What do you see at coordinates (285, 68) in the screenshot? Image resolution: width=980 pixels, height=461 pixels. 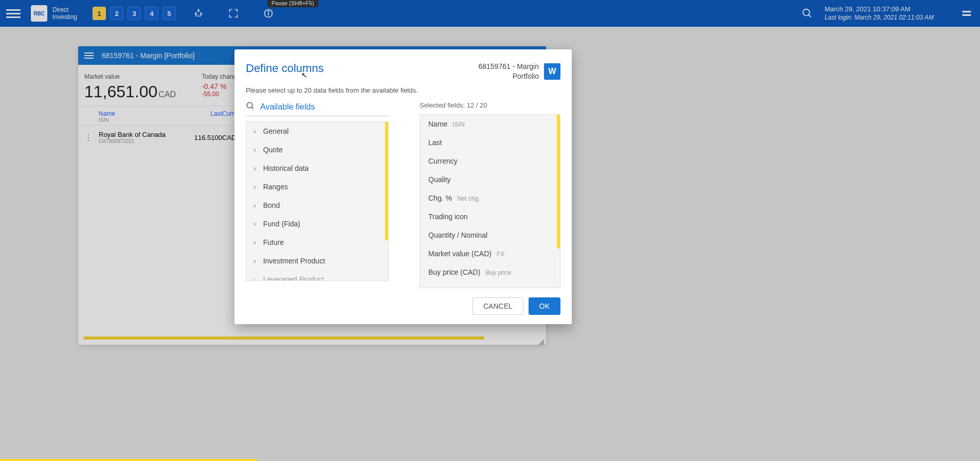 I see `dialog-title: Define columns` at bounding box center [285, 68].